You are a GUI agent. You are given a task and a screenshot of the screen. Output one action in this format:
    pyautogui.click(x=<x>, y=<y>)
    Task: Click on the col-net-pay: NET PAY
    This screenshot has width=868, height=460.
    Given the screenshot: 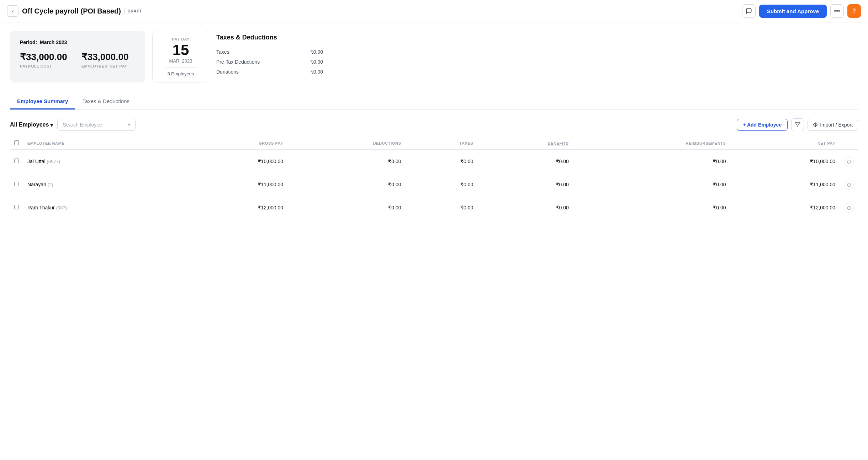 What is the action you would take?
    pyautogui.click(x=785, y=143)
    